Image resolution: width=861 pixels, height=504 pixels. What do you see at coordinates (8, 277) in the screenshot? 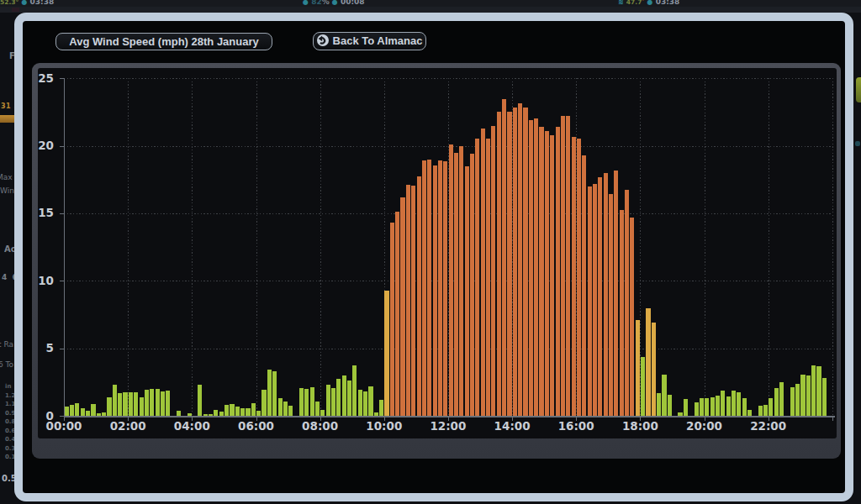
I see `fragment-four-six: 4 6` at bounding box center [8, 277].